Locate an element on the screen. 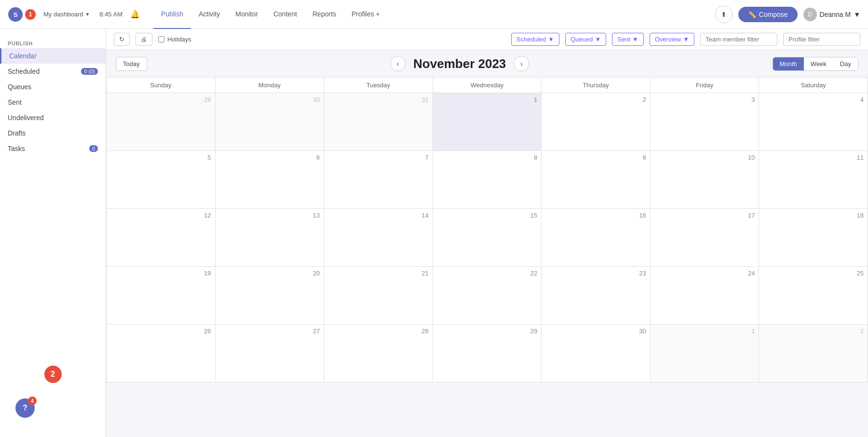 This screenshot has height=437, width=868. day-number: 1 is located at coordinates (487, 99).